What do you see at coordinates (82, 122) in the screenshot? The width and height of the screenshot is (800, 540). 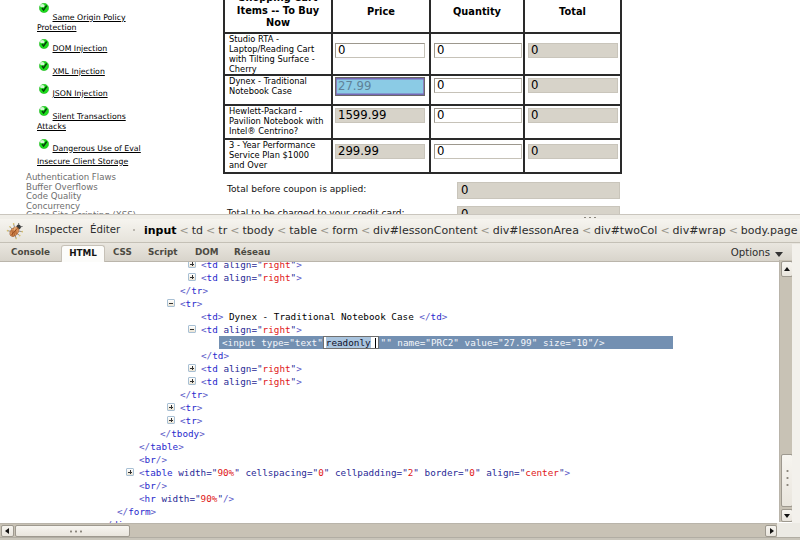 I see `lesson-link: Silent Transactions Attacks` at bounding box center [82, 122].